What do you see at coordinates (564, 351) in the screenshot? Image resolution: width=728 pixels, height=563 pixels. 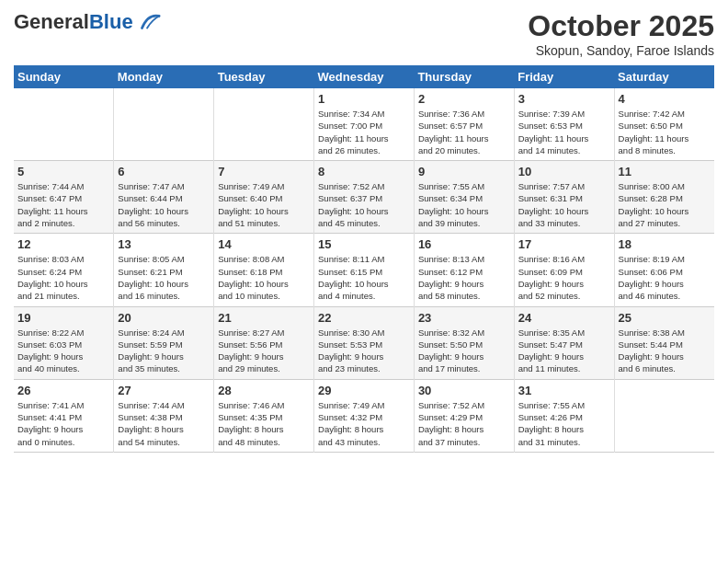 I see `day-info: Sunrise: 8:35 AMSunset: 5:47 PMDaylight:…` at bounding box center [564, 351].